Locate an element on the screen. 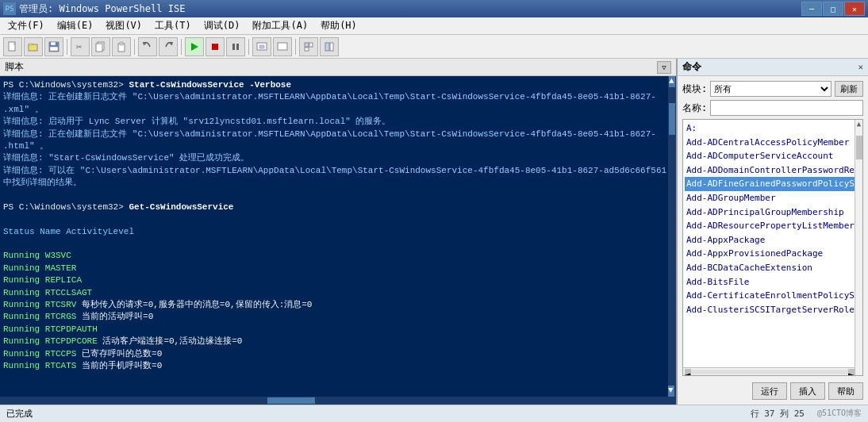  panel-collapse-btn: ▽ is located at coordinates (664, 67).